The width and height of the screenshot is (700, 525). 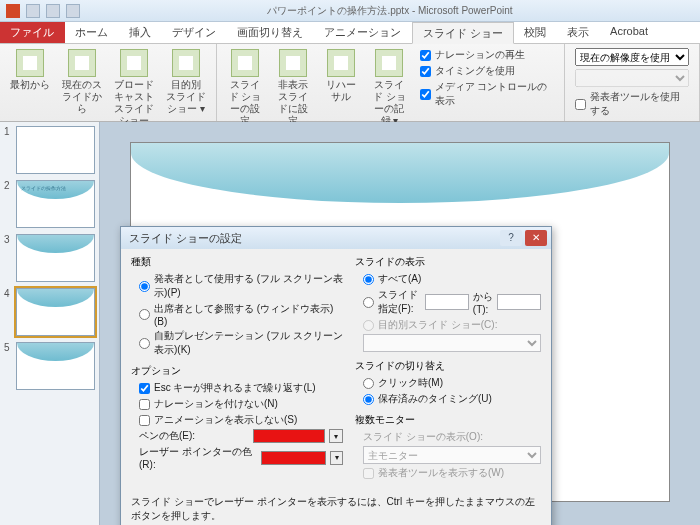 What do you see at coordinates (448, 399) in the screenshot?
I see `opt-timing: 保存済みのタイミング(U)` at bounding box center [448, 399].